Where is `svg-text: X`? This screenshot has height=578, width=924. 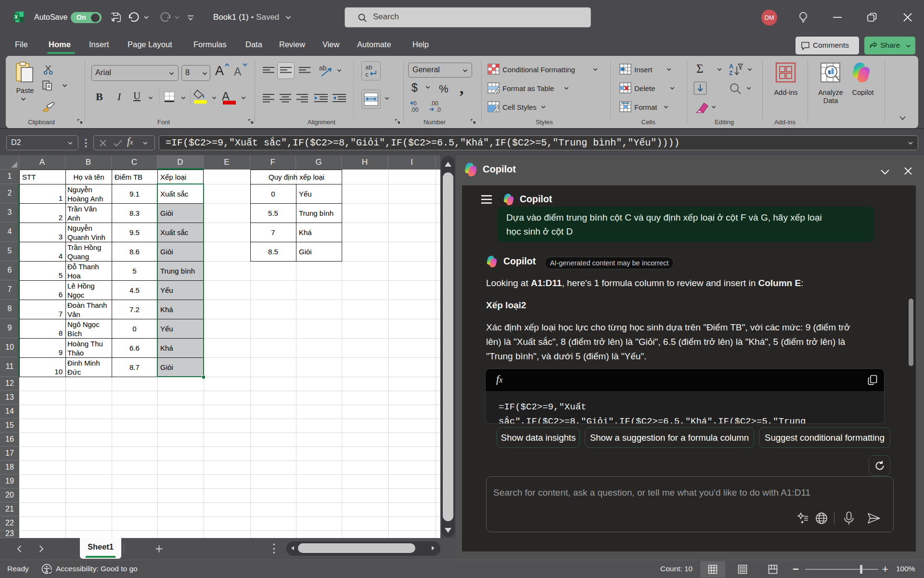 svg-text: X is located at coordinates (16, 17).